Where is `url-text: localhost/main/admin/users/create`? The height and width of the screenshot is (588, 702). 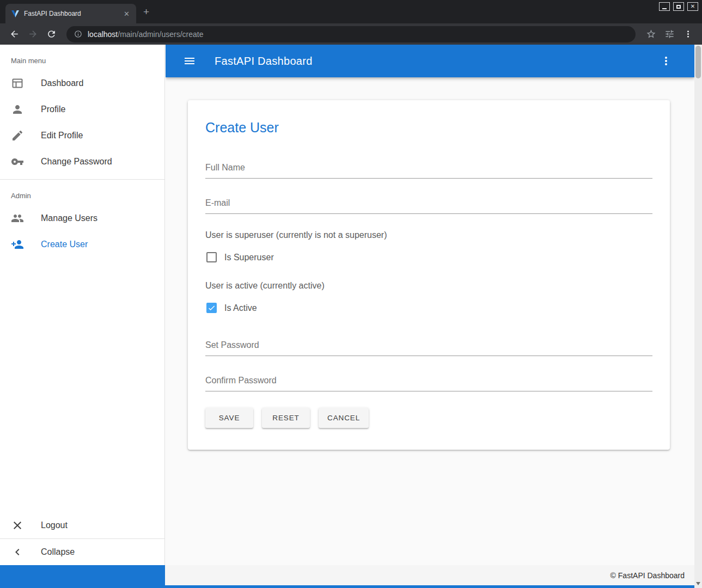
url-text: localhost/main/admin/users/create is located at coordinates (145, 34).